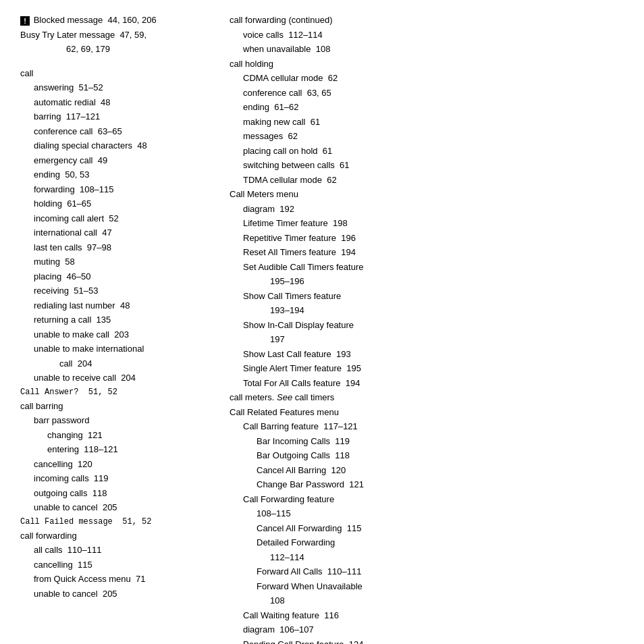 Image resolution: width=644 pixels, height=644 pixels. What do you see at coordinates (115, 117) in the screenshot?
I see `call-barring: barring 117–121` at bounding box center [115, 117].